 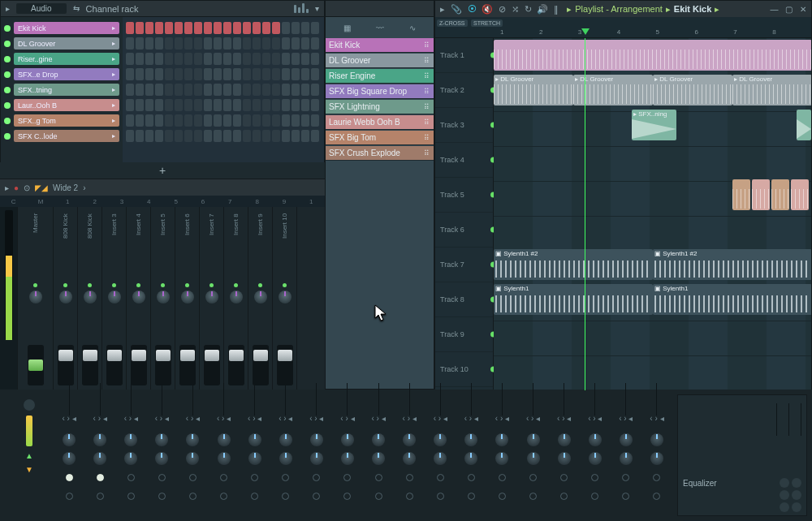 I want to click on mixer-strip: Insert 8, so click(x=236, y=299).